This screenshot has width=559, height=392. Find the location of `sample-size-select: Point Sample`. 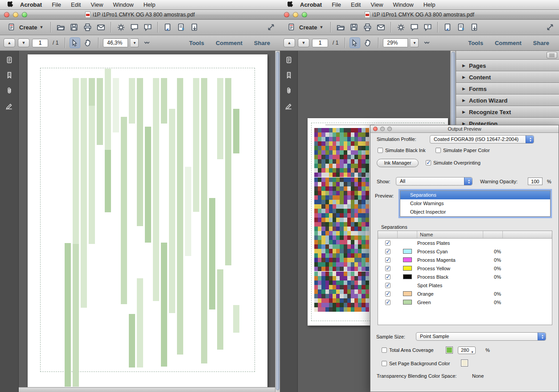

sample-size-select: Point Sample is located at coordinates (481, 336).